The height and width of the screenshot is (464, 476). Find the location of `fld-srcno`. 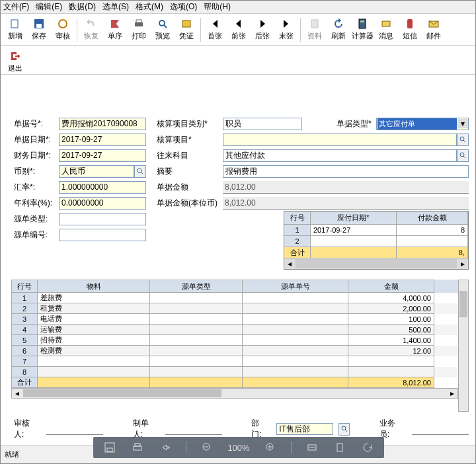

fld-srcno is located at coordinates (102, 235).